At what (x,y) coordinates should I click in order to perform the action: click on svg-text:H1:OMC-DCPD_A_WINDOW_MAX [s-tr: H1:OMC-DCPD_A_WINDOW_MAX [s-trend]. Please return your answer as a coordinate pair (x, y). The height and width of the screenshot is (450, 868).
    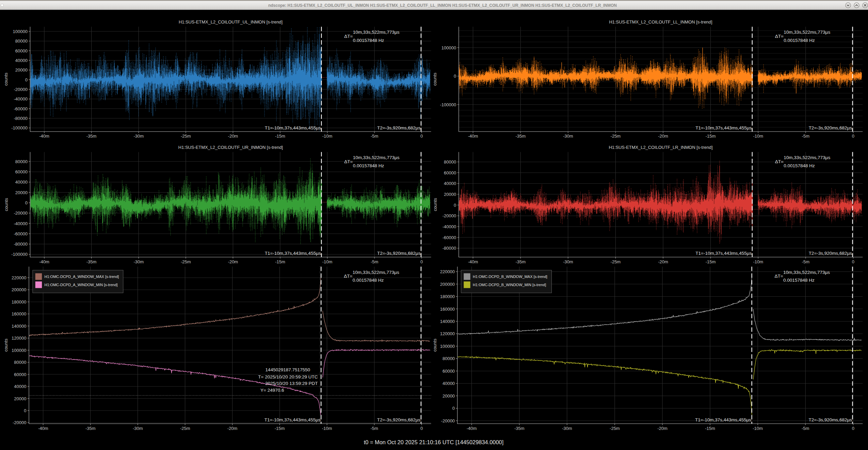
    Looking at the image, I should click on (82, 277).